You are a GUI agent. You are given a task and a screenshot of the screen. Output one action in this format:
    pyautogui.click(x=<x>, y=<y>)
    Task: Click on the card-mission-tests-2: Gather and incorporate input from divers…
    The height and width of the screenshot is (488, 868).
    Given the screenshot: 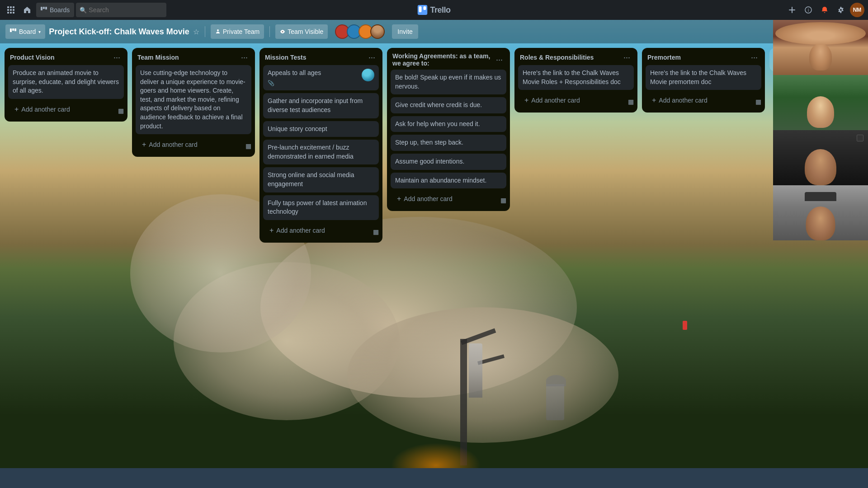 What is the action you would take?
    pyautogui.click(x=321, y=106)
    